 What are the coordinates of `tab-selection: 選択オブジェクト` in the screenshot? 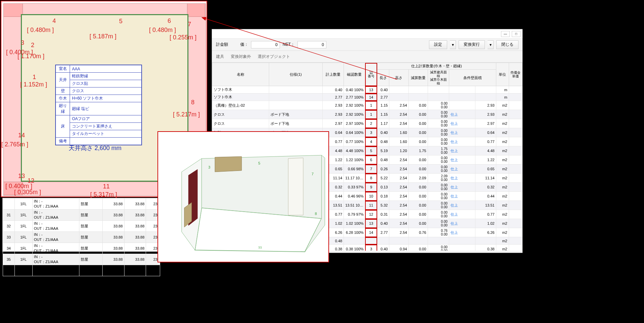 It's located at (274, 57).